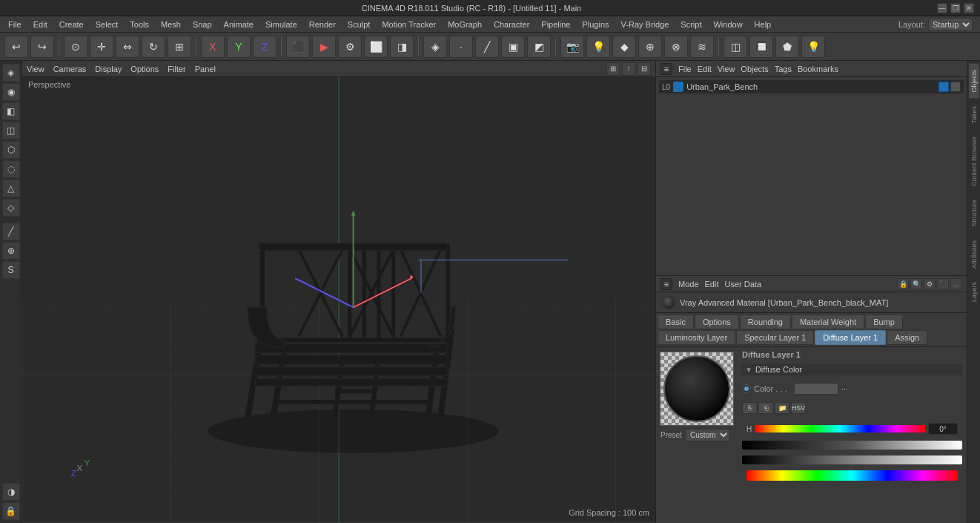  What do you see at coordinates (15, 24) in the screenshot?
I see `menu-file: File` at bounding box center [15, 24].